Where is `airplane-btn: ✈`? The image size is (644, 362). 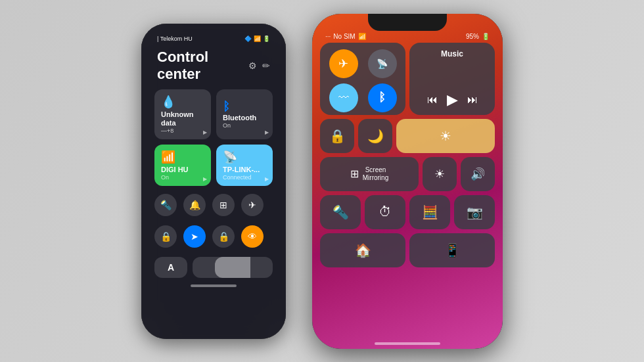
airplane-btn: ✈ is located at coordinates (252, 205).